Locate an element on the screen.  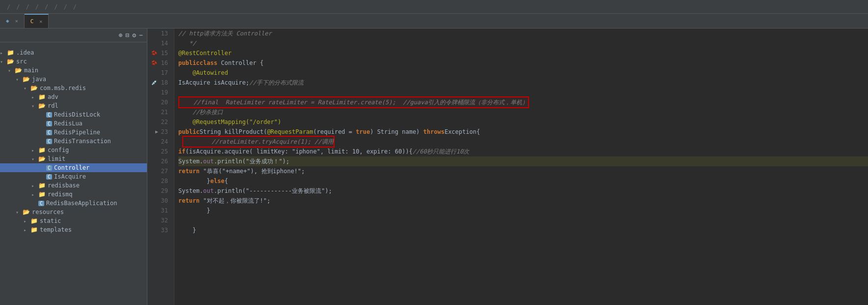
code-line-30: return "对不起，你被限流了!"; is located at coordinates (523, 201).